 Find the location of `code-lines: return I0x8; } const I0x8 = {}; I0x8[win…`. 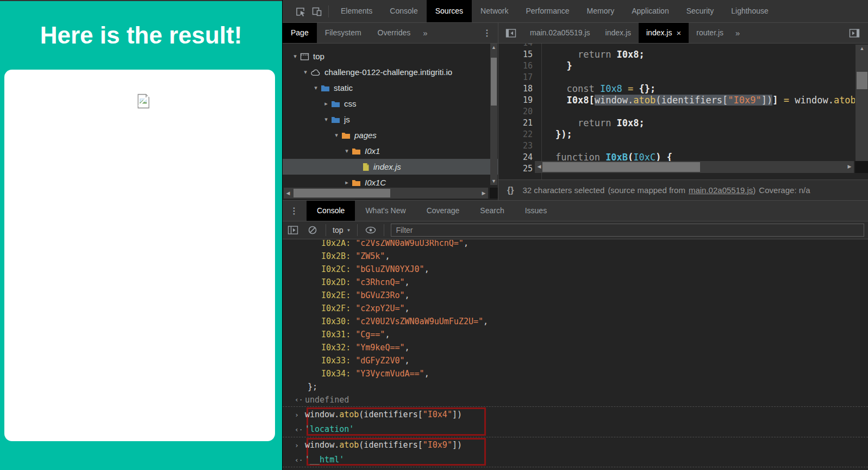

code-lines: return I0x8; } const I0x8 = {}; I0x8[win… is located at coordinates (699, 112).